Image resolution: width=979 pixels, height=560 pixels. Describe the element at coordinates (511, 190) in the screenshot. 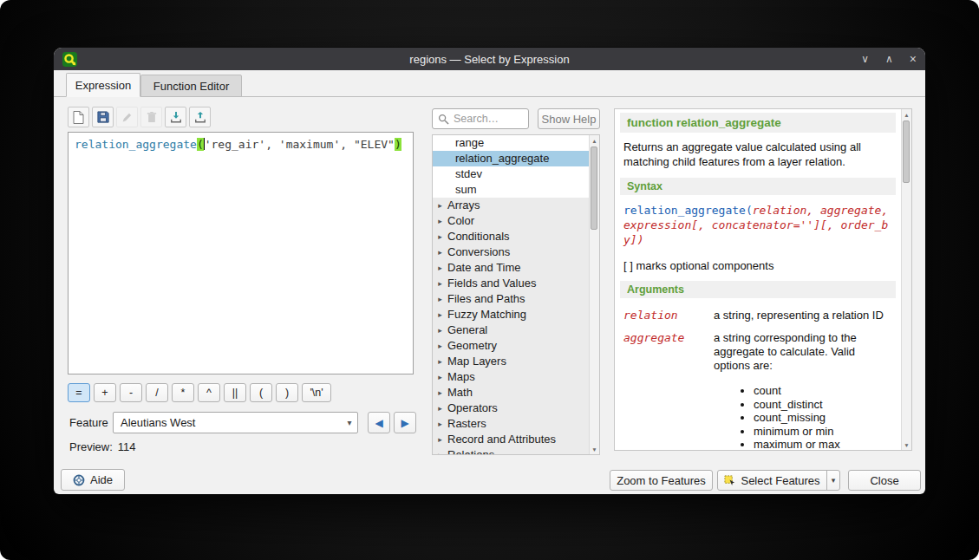

I see `function-item: sum` at that location.